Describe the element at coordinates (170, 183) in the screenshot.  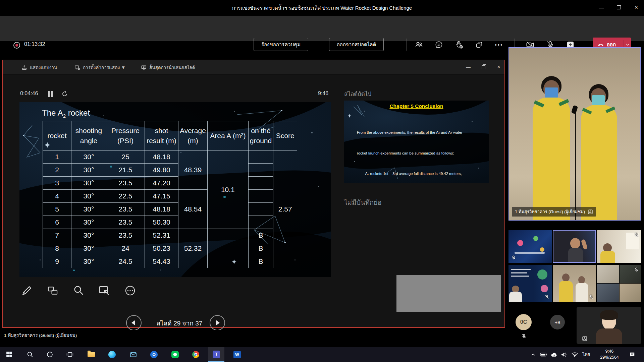
I see `table-row: 3 30° 23.5 47.20` at that location.